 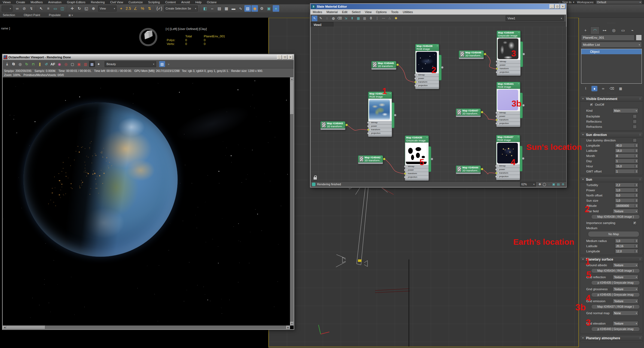 What do you see at coordinates (627, 201) in the screenshot?
I see `spinner-sun-size: 1,0▴▾` at bounding box center [627, 201].